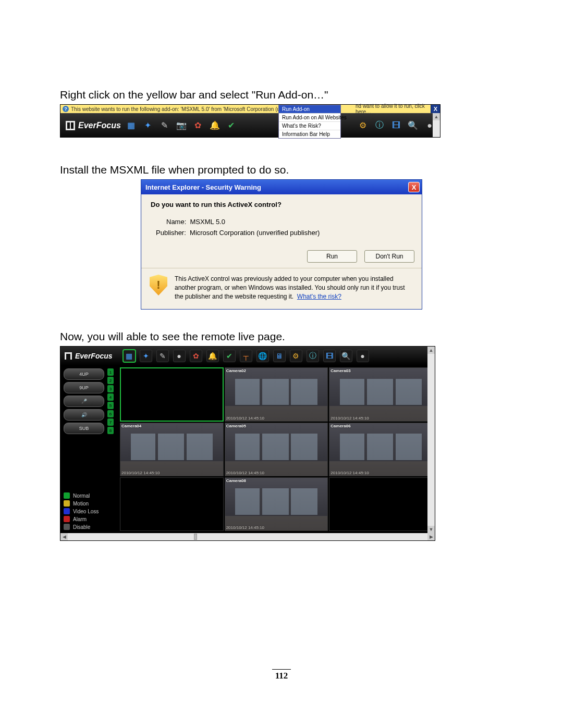 The image size is (563, 728). What do you see at coordinates (319, 297) in the screenshot?
I see `whats-the-risk-link: What's the risk?` at bounding box center [319, 297].